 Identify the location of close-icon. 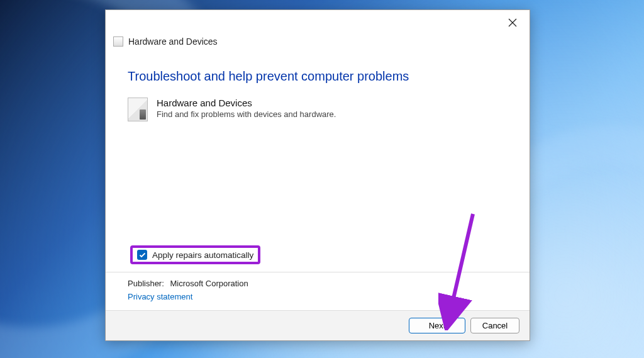
(513, 23).